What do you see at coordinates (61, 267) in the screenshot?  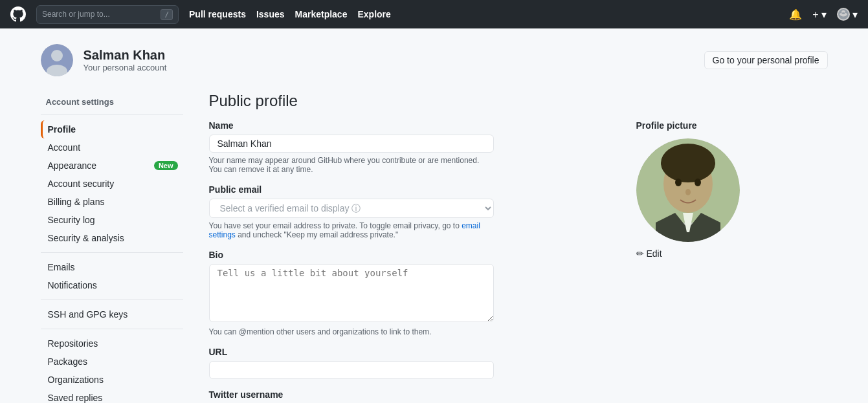 I see `sidebar-item-emails-label: Emails` at bounding box center [61, 267].